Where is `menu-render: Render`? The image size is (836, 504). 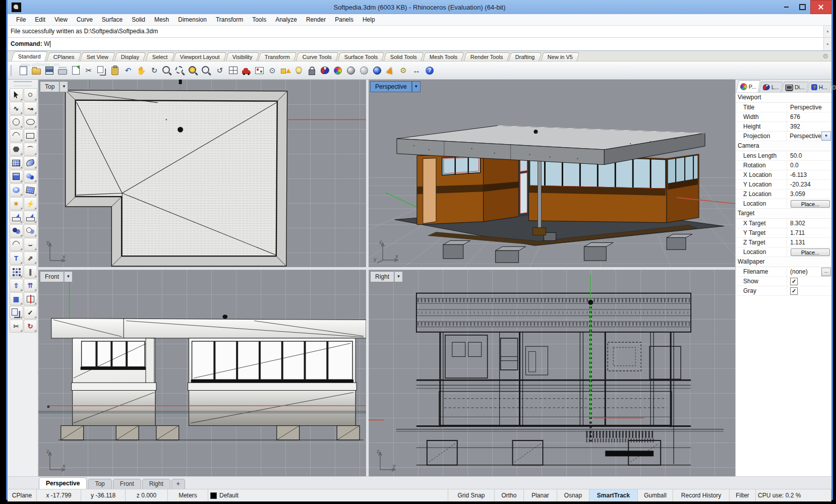 menu-render: Render is located at coordinates (316, 20).